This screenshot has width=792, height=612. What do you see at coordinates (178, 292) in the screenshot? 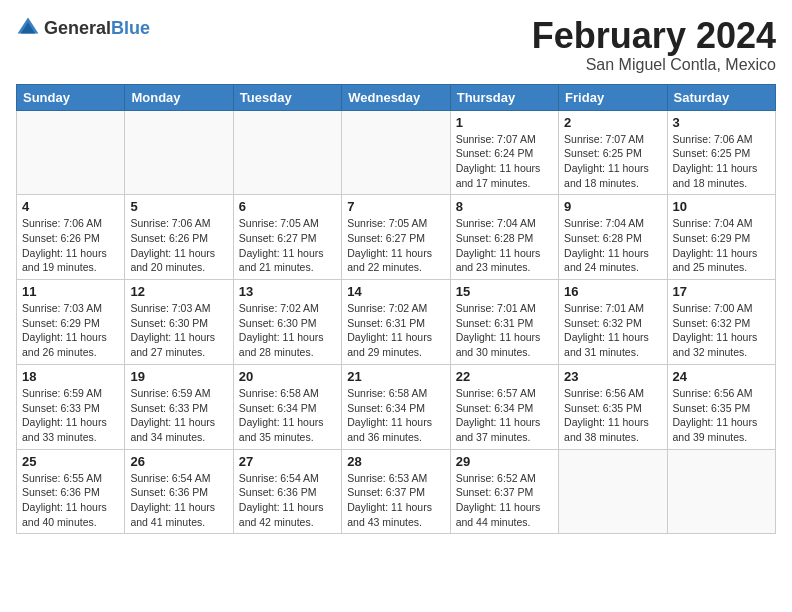
I see `day-number: 12` at bounding box center [178, 292].